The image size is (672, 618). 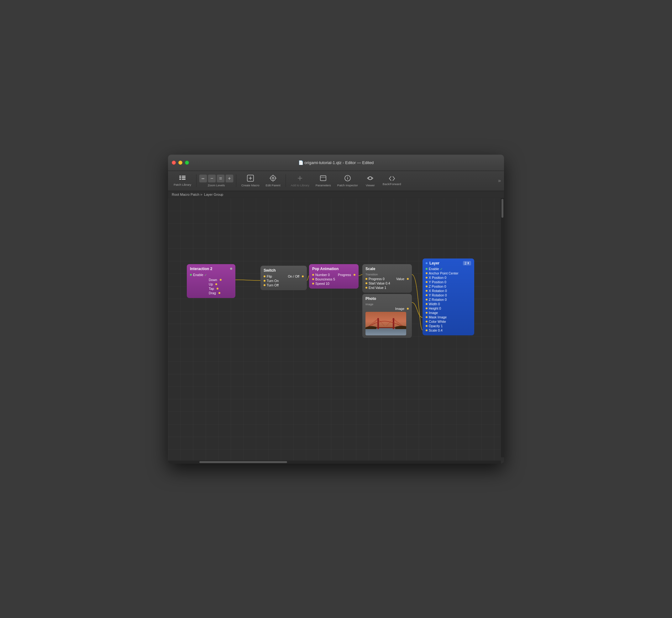 I want to click on l-image-dot, so click(x=426, y=313).